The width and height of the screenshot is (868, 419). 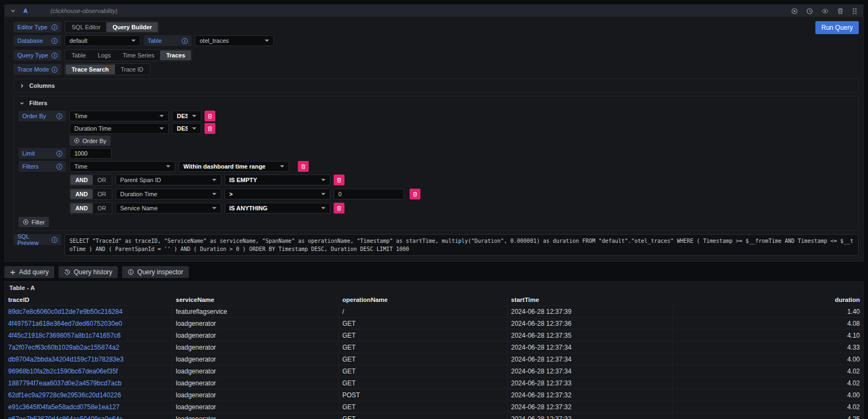 What do you see at coordinates (436, 86) in the screenshot?
I see `columns-section-header: Columns` at bounding box center [436, 86].